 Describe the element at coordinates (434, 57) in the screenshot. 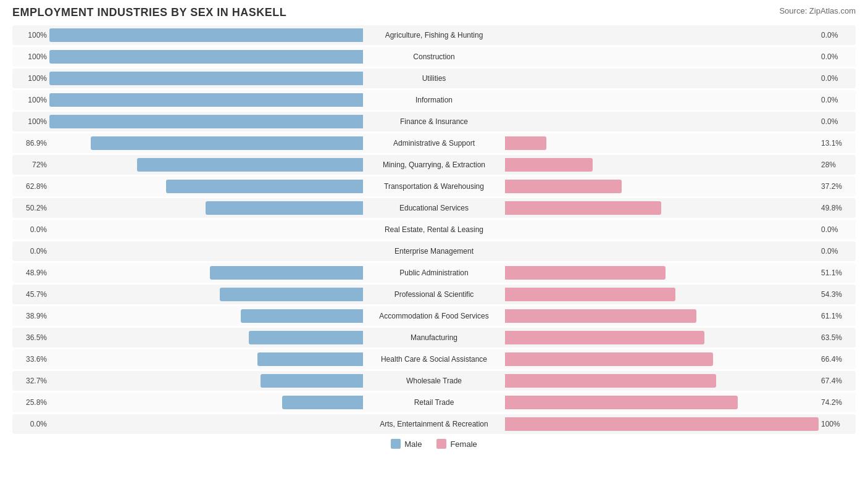

I see `industry-label: Construction` at that location.